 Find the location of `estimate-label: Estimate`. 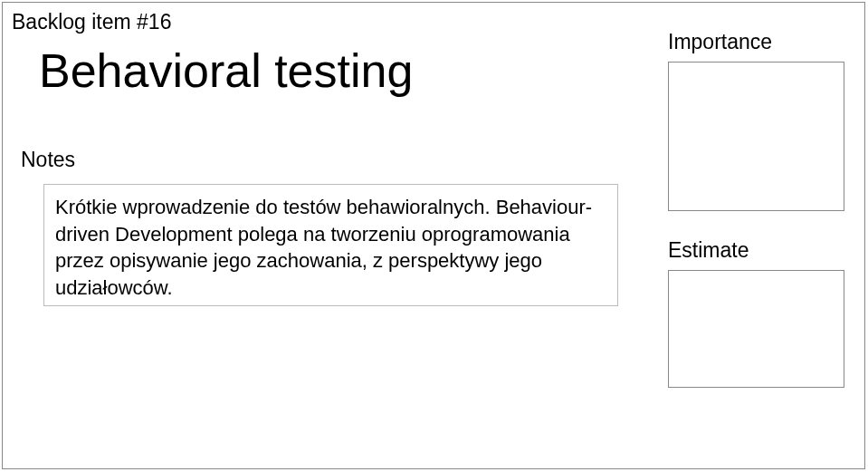

estimate-label: Estimate is located at coordinates (708, 250).